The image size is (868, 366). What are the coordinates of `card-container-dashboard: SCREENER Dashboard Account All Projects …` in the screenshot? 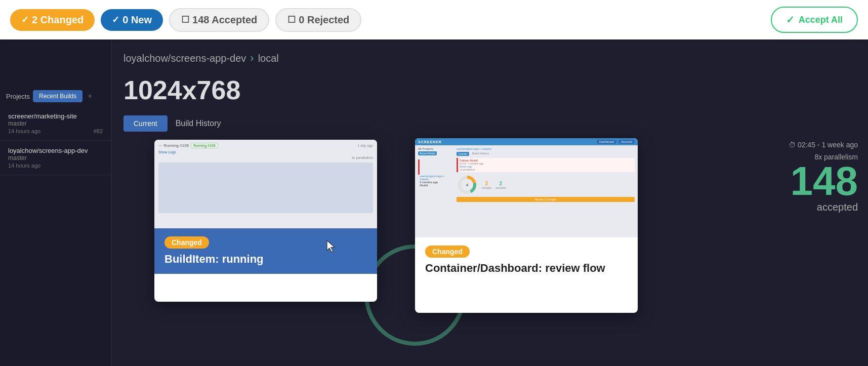 It's located at (526, 226).